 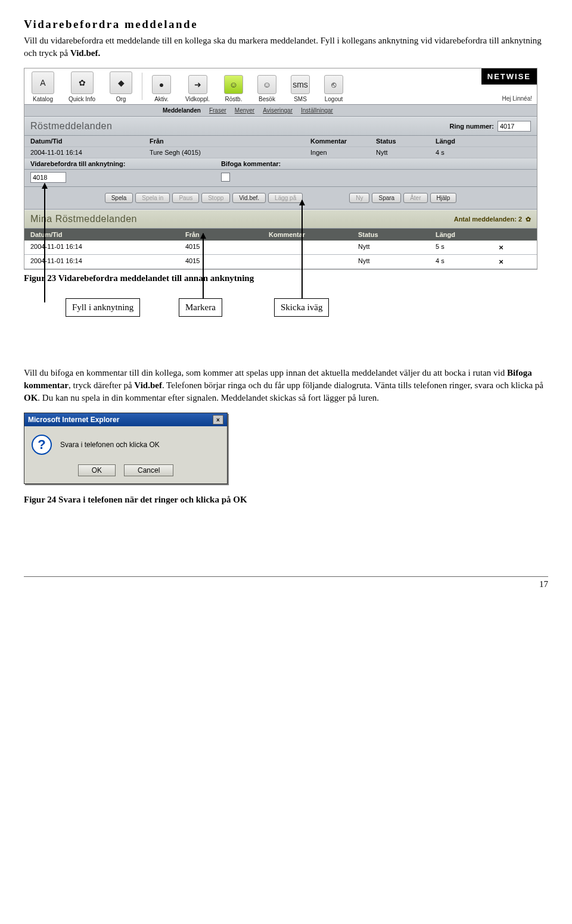 I want to click on btn-ny: Ny, so click(x=359, y=198).